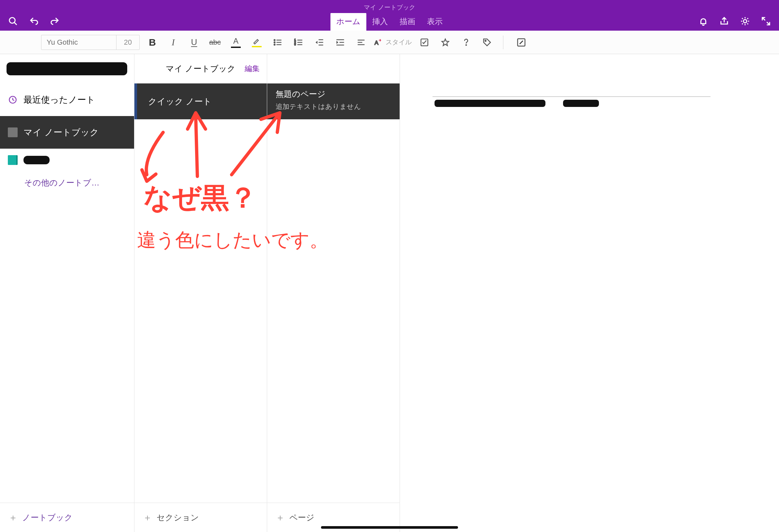 This screenshot has width=779, height=532. Describe the element at coordinates (128, 42) in the screenshot. I see `font-size-input: 20` at that location.